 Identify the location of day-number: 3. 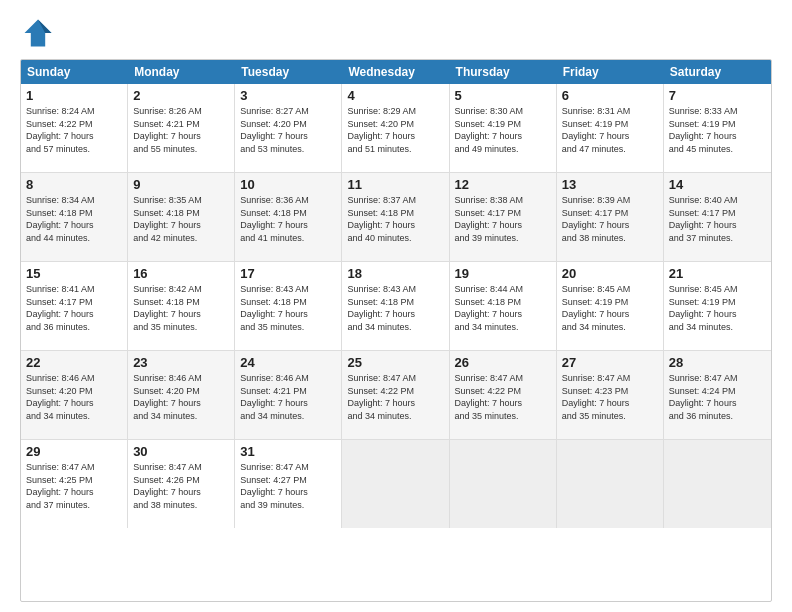
(288, 96).